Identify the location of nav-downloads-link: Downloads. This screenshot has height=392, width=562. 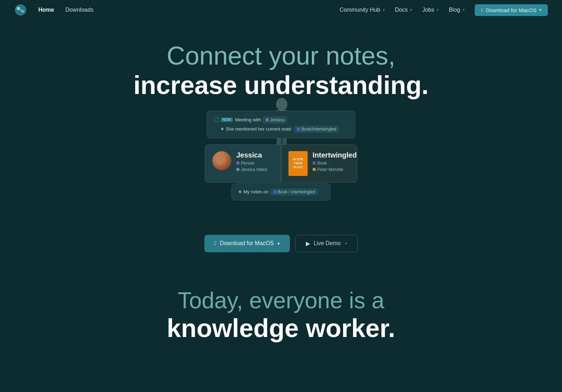
(79, 10).